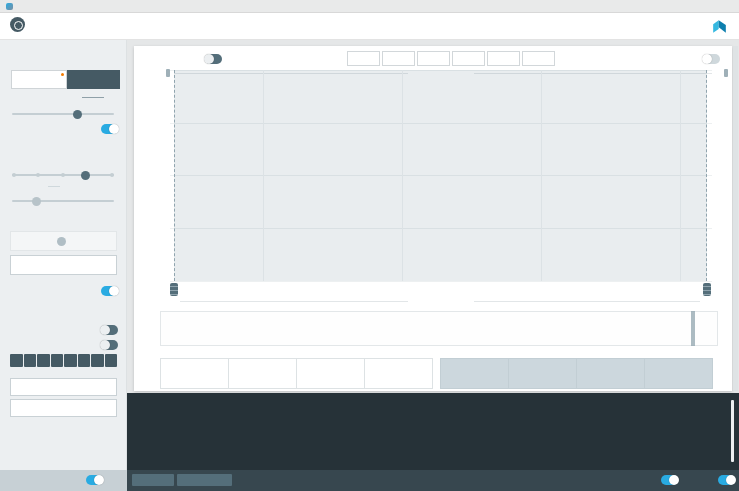 The height and width of the screenshot is (491, 739). What do you see at coordinates (434, 58) in the screenshot?
I see `range-button-3s` at bounding box center [434, 58].